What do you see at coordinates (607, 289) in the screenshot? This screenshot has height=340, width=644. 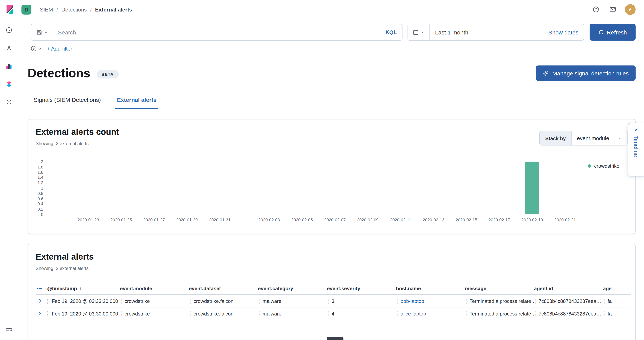 I see `column-header-label: age` at bounding box center [607, 289].